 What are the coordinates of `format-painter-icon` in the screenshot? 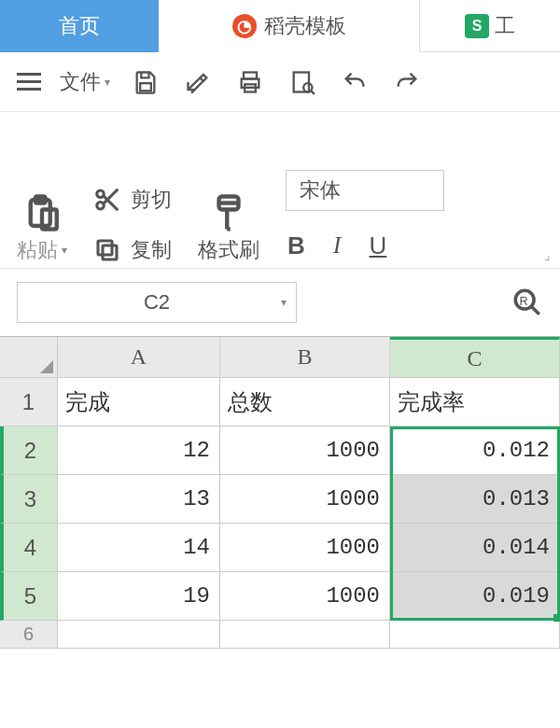 It's located at (229, 213).